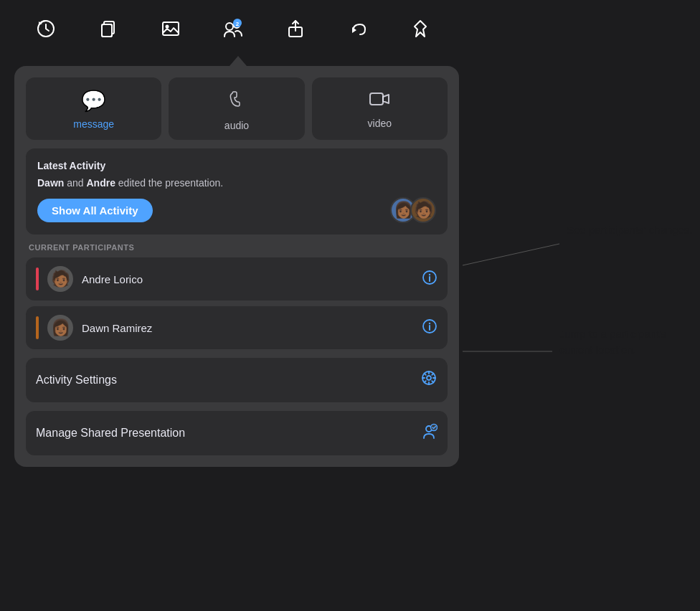  I want to click on activity-settings-button: Activity Settings, so click(237, 380).